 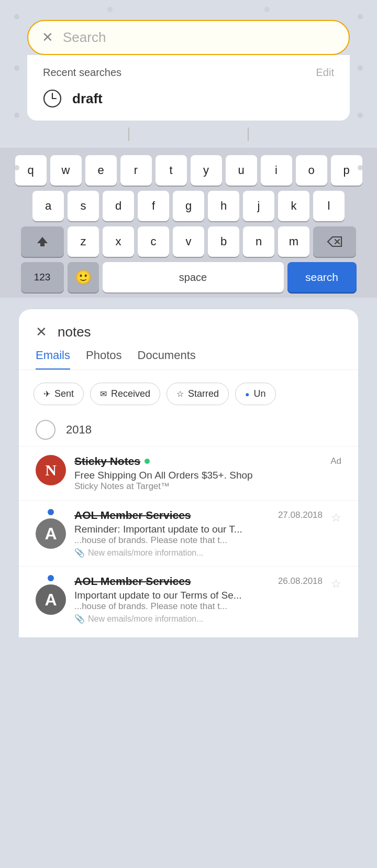 I want to click on email-subject-2: Important update to our Terms of Se..., so click(x=198, y=595).